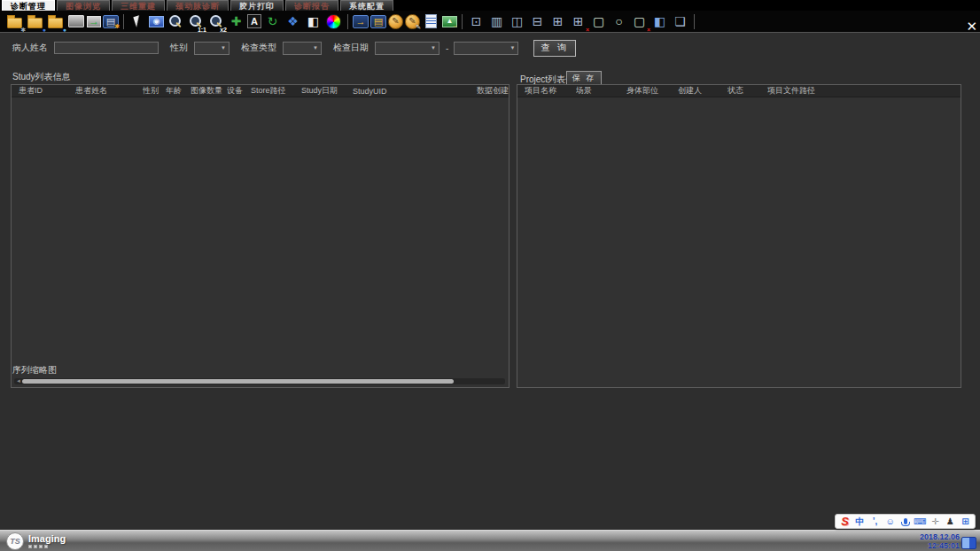  Describe the element at coordinates (490, 5) in the screenshot. I see `module-tabbar: 诊断管理图像浏览三维重建颈动脉诊断胶片打印诊断报告系统配置` at that location.